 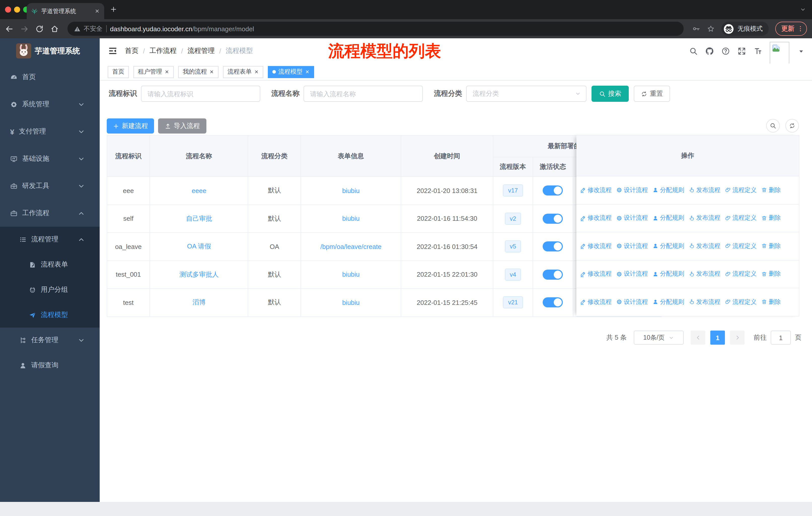 What do you see at coordinates (791, 29) in the screenshot?
I see `update-browser-button: 更新` at bounding box center [791, 29].